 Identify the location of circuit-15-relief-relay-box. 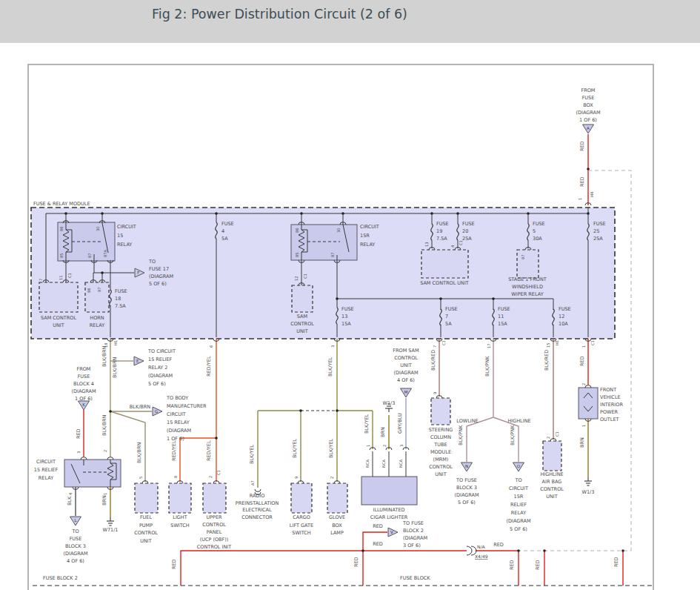
(93, 473).